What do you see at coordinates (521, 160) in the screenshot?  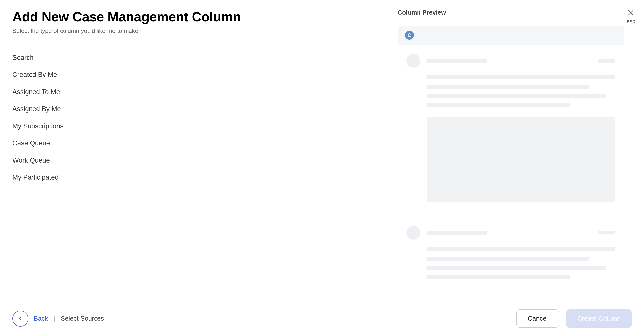 I see `image-placeholder` at bounding box center [521, 160].